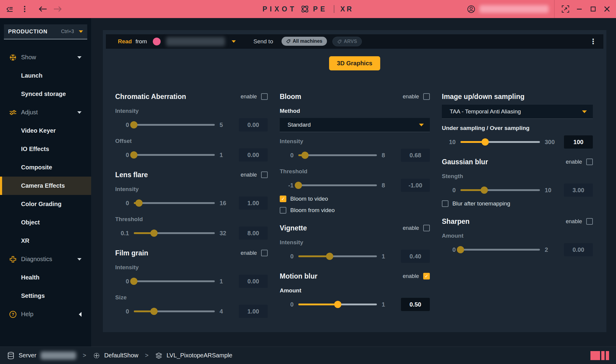 The height and width of the screenshot is (364, 616). What do you see at coordinates (43, 9) in the screenshot?
I see `back-arrow-icon` at bounding box center [43, 9].